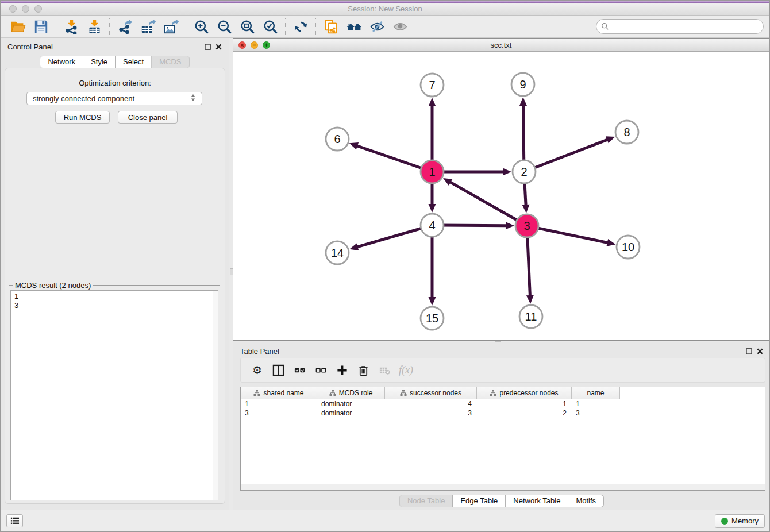 Image resolution: width=770 pixels, height=532 pixels. Describe the element at coordinates (148, 117) in the screenshot. I see `close-panel-button: Close panel` at that location.